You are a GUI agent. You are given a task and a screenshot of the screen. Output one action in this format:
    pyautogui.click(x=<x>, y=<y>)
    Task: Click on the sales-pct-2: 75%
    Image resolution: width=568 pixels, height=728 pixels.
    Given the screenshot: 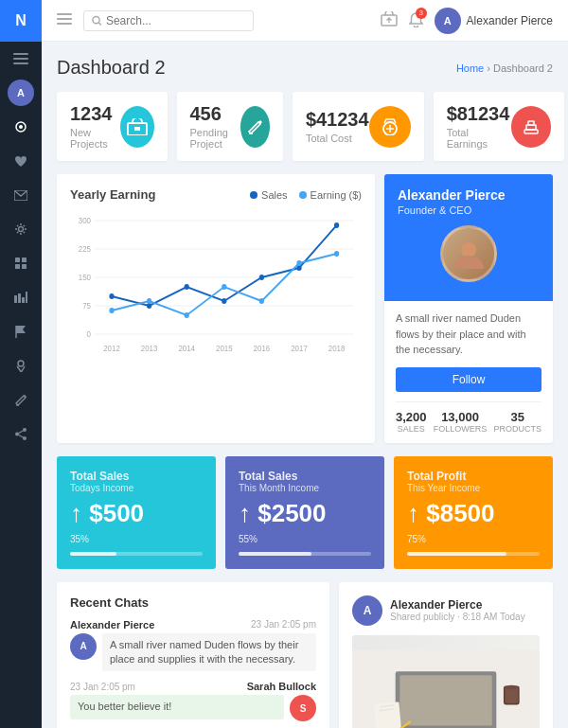 What is the action you would take?
    pyautogui.click(x=473, y=540)
    